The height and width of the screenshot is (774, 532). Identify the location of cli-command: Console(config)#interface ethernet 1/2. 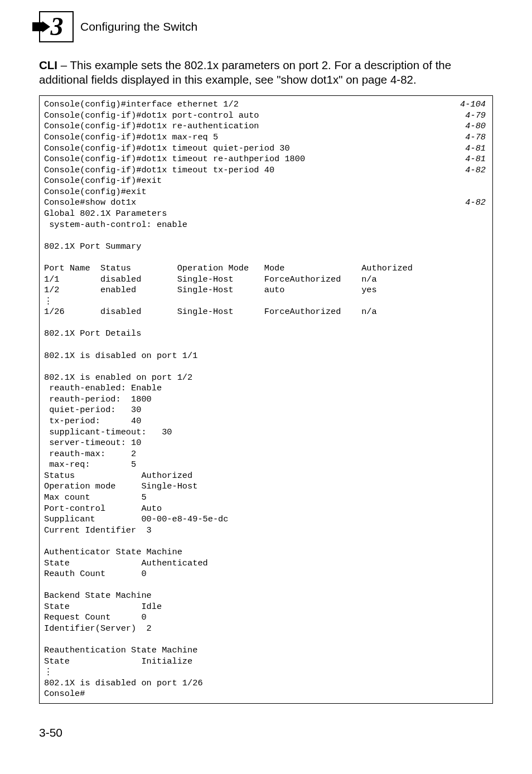
(252, 105).